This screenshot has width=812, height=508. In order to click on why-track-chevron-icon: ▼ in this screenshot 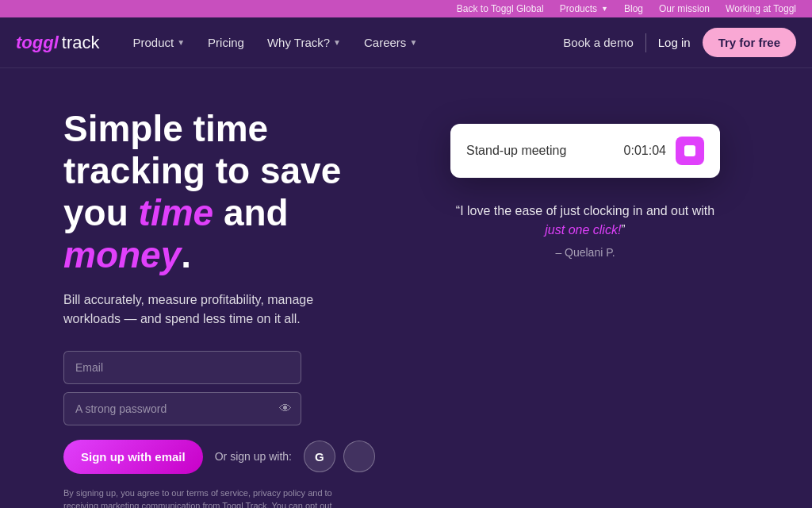, I will do `click(337, 43)`.